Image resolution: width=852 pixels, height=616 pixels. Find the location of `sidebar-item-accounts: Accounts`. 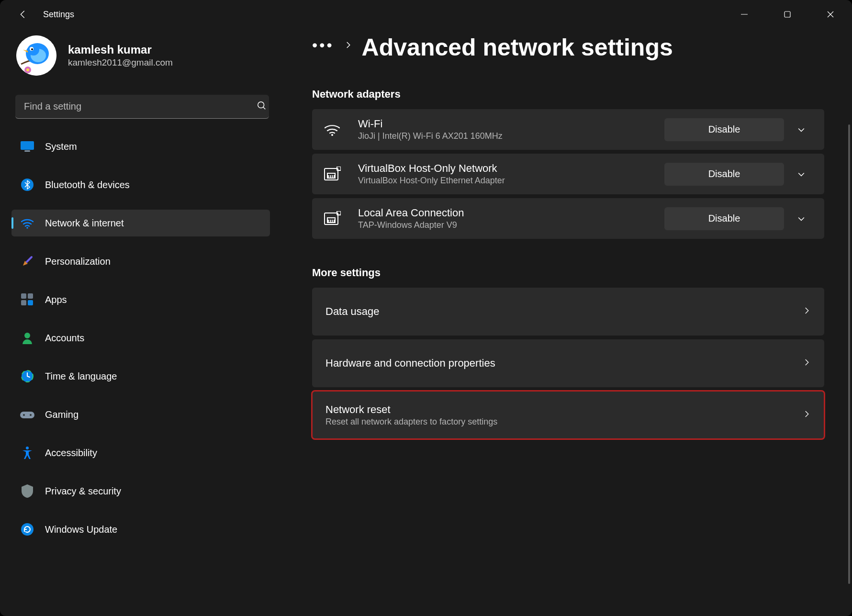

sidebar-item-accounts: Accounts is located at coordinates (141, 338).